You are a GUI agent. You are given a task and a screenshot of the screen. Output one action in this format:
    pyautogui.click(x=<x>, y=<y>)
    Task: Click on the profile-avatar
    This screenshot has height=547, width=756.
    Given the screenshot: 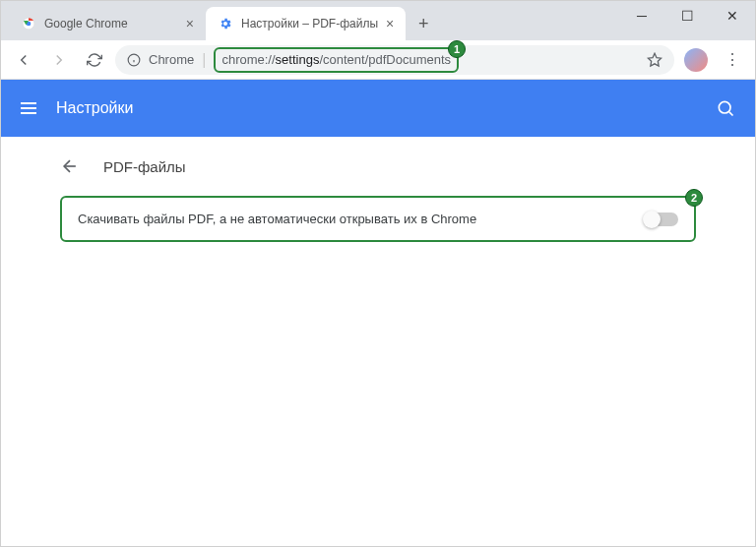 What is the action you would take?
    pyautogui.click(x=696, y=60)
    